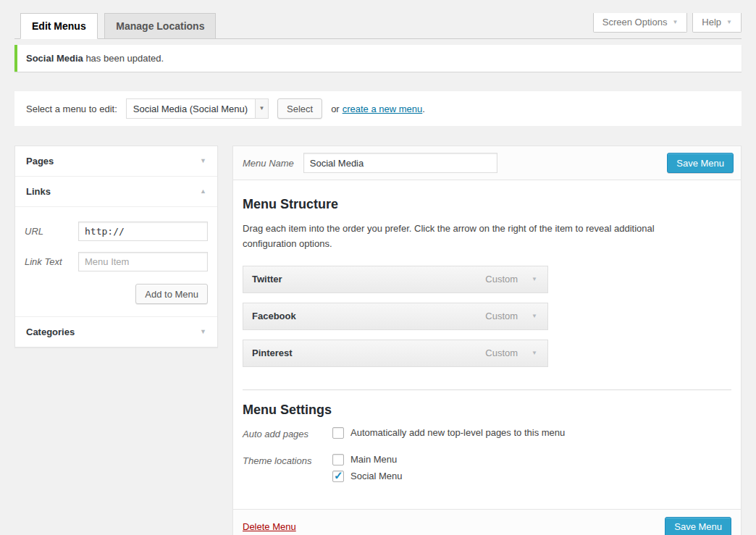 The height and width of the screenshot is (535, 756). What do you see at coordinates (487, 471) in the screenshot?
I see `theme-locations-row: Theme locations Main Menu Social Menu` at bounding box center [487, 471].